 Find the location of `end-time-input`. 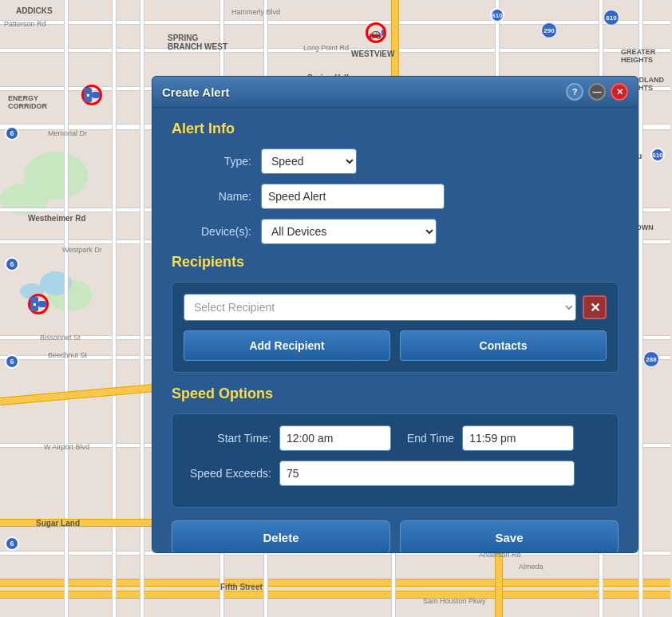

end-time-input is located at coordinates (518, 438).